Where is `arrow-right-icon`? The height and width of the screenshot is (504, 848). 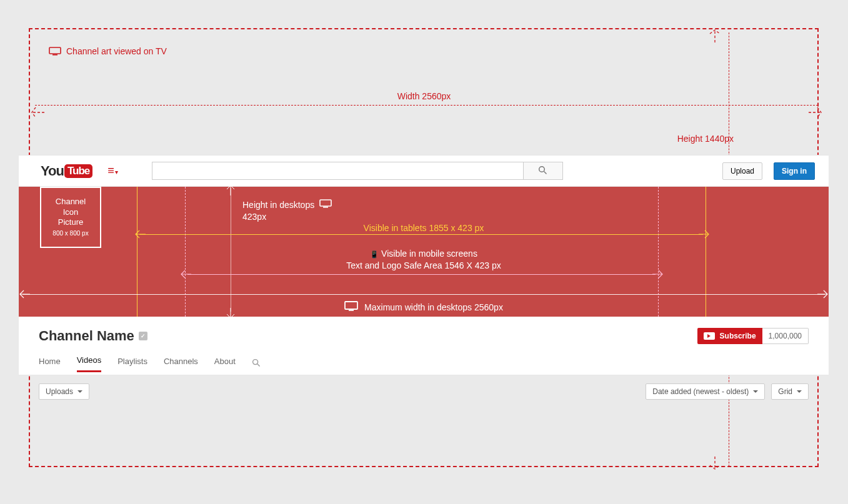 arrow-right-icon is located at coordinates (815, 112).